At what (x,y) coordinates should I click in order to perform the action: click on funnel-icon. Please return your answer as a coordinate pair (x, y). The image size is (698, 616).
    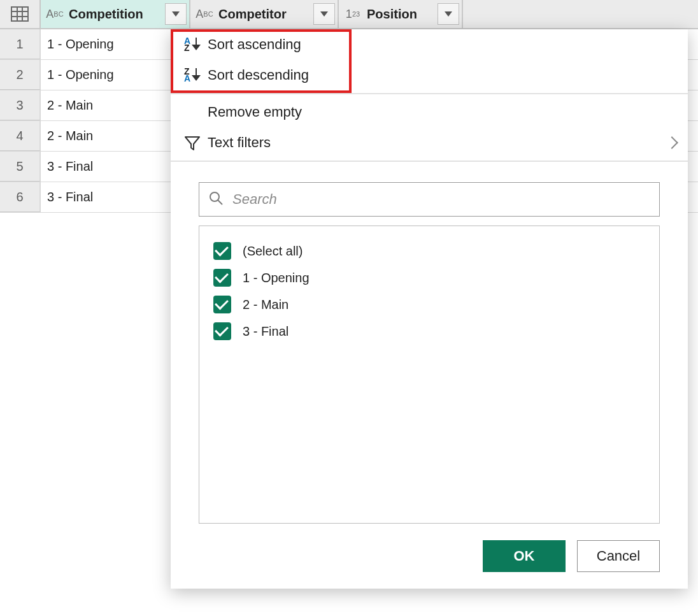
    Looking at the image, I should click on (192, 143).